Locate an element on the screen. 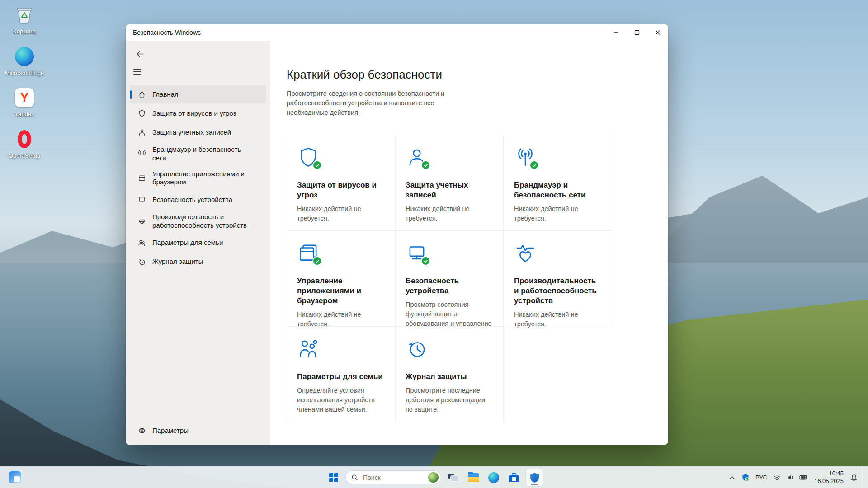  windows-security-taskbar-button is located at coordinates (534, 478).